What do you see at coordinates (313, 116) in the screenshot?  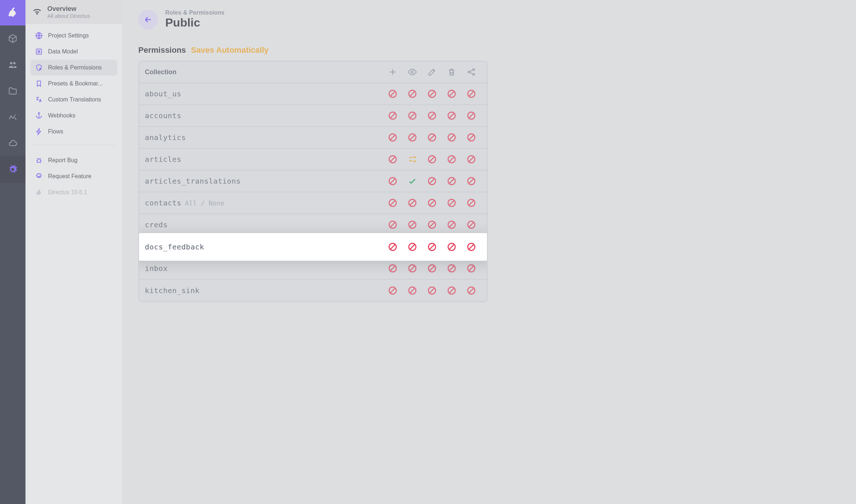 I see `table-row: accounts` at bounding box center [313, 116].